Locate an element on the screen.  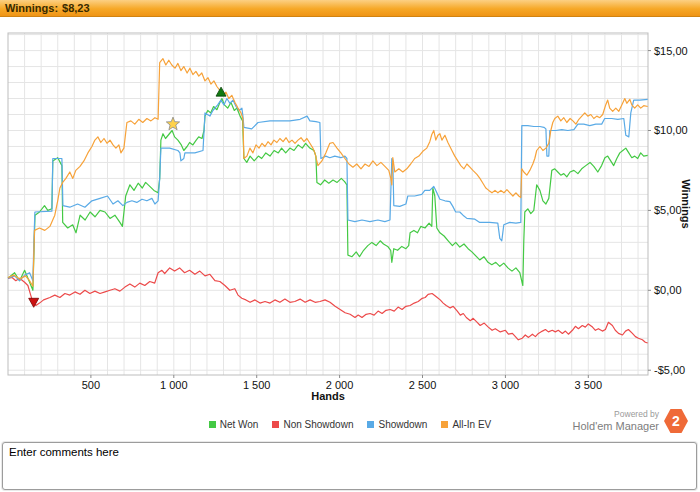
x-axis-ticks: 5001 0001 5002 0002 5003 0003 500 is located at coordinates (342, 383).